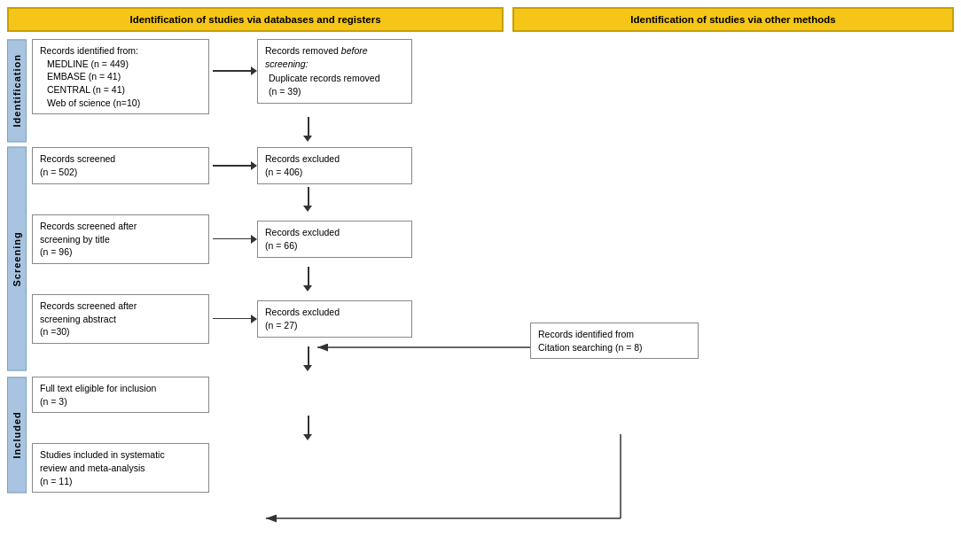  Describe the element at coordinates (335, 92) in the screenshot. I see `removed-count: (n = 39)` at that location.